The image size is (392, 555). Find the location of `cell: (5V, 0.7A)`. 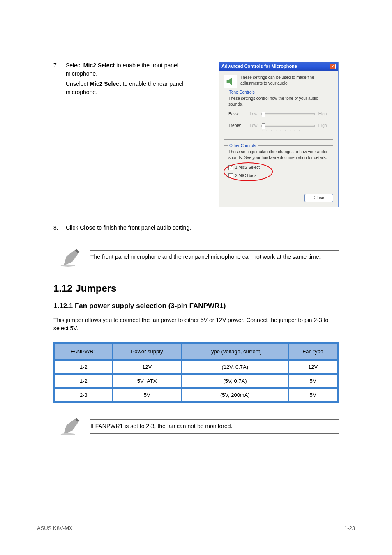

cell: (5V, 0.7A) is located at coordinates (235, 381).